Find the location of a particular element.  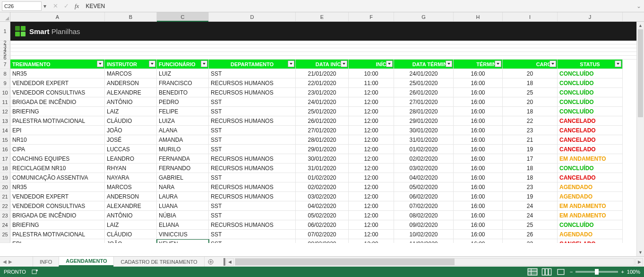

table-cell: VINICCIUS is located at coordinates (183, 234).